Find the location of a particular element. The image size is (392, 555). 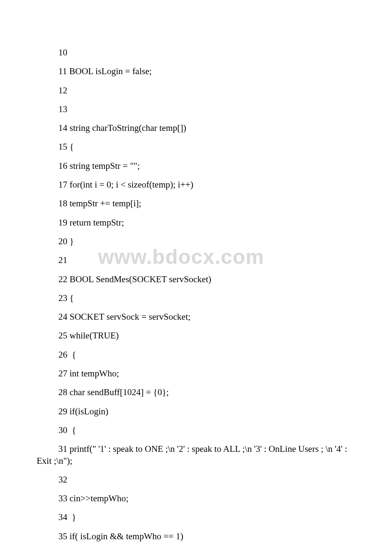

code-line-11: 11 BOOL isLogin = false; is located at coordinates (225, 72).